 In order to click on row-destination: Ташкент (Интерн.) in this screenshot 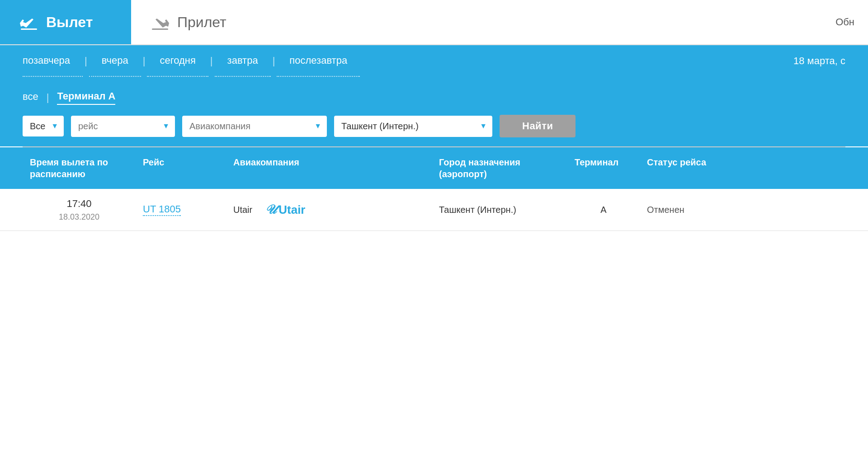, I will do `click(500, 210)`.